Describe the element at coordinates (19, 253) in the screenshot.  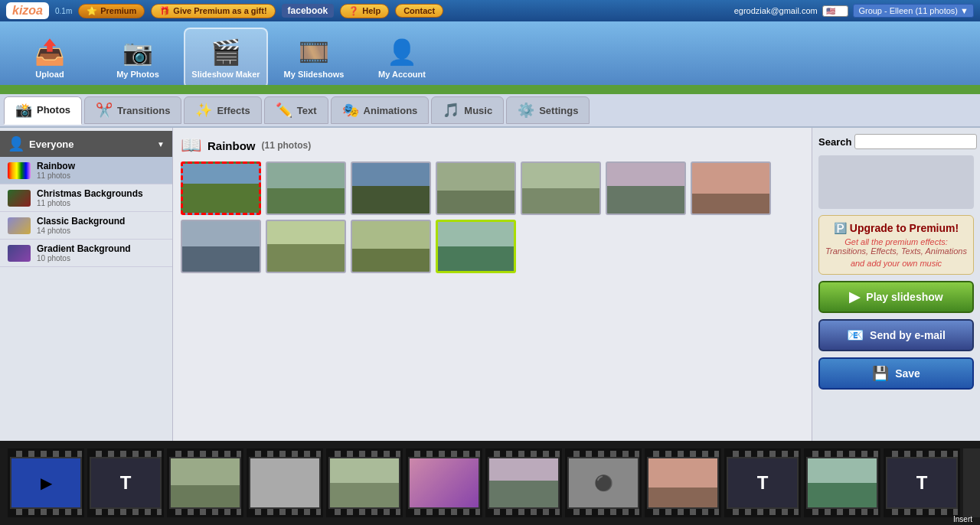
I see `gradient-thumb` at that location.